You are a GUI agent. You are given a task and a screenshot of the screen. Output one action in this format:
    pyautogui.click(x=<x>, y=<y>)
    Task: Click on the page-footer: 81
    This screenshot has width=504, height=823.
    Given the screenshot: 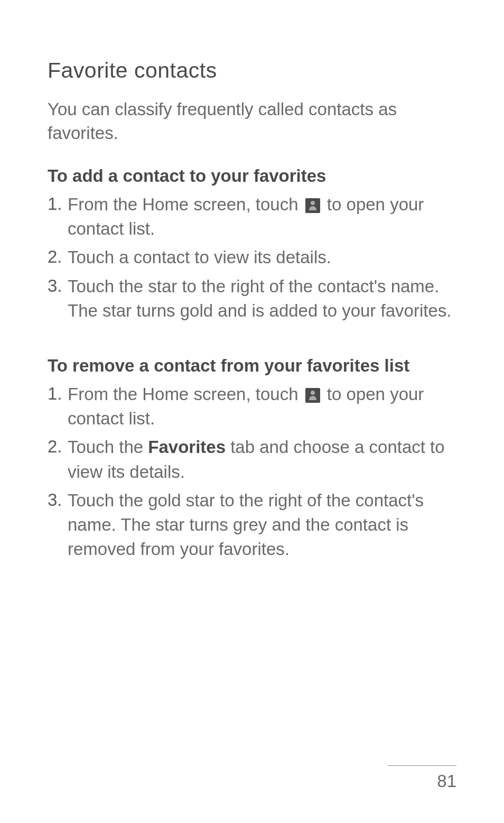 What is the action you would take?
    pyautogui.click(x=422, y=778)
    